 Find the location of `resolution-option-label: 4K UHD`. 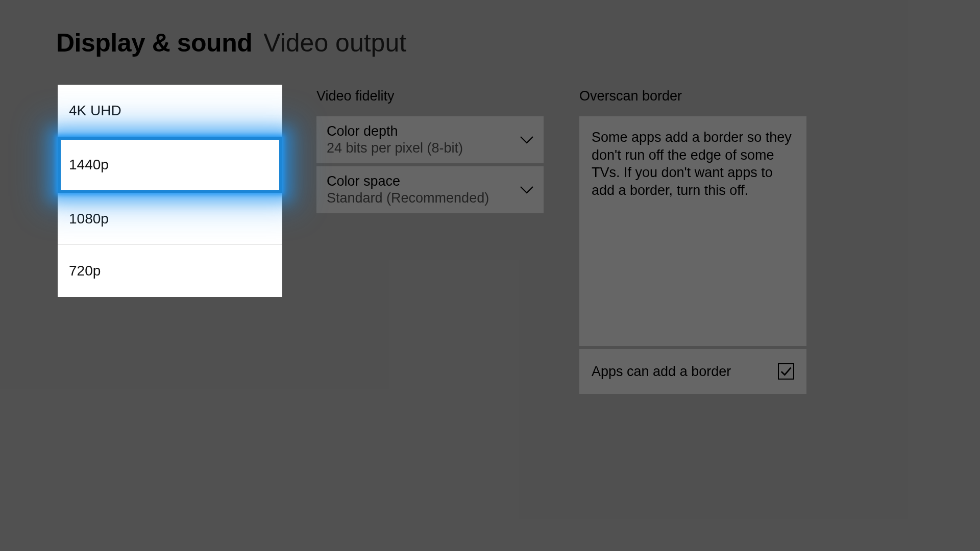

resolution-option-label: 4K UHD is located at coordinates (95, 111).